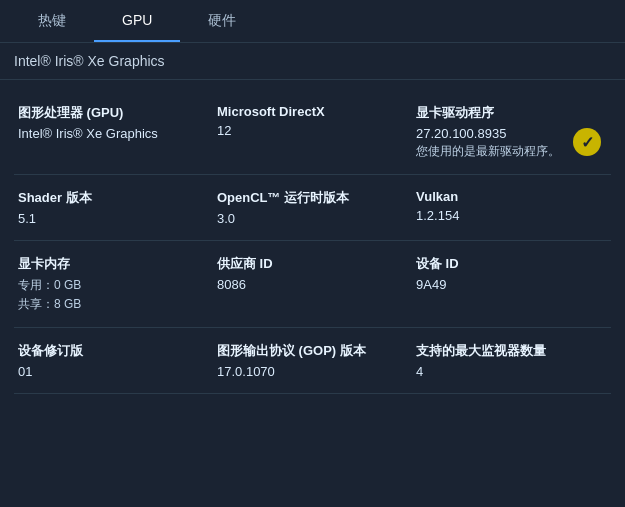 The height and width of the screenshot is (507, 625). Describe the element at coordinates (310, 372) in the screenshot. I see `cell-value-gop: 17.0.1070` at that location.